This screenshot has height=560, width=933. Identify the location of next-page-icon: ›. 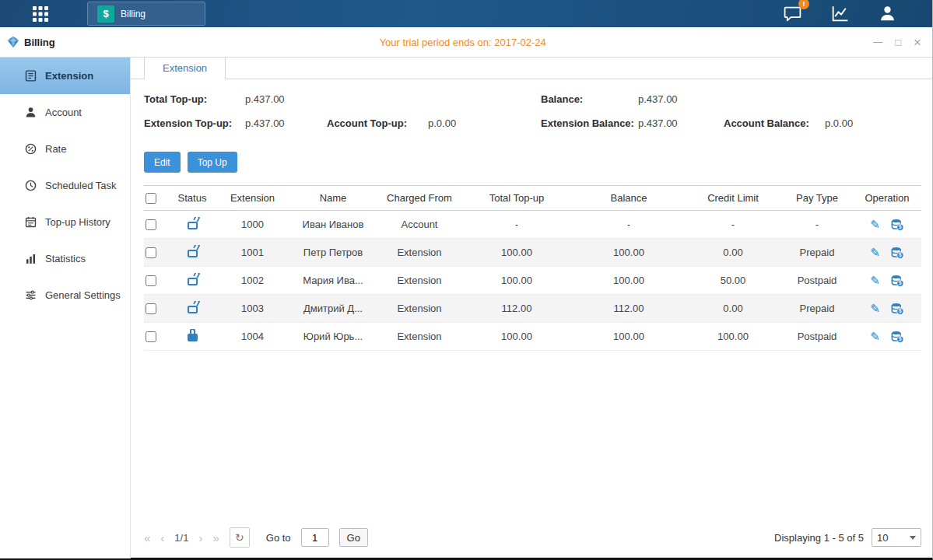
(201, 538).